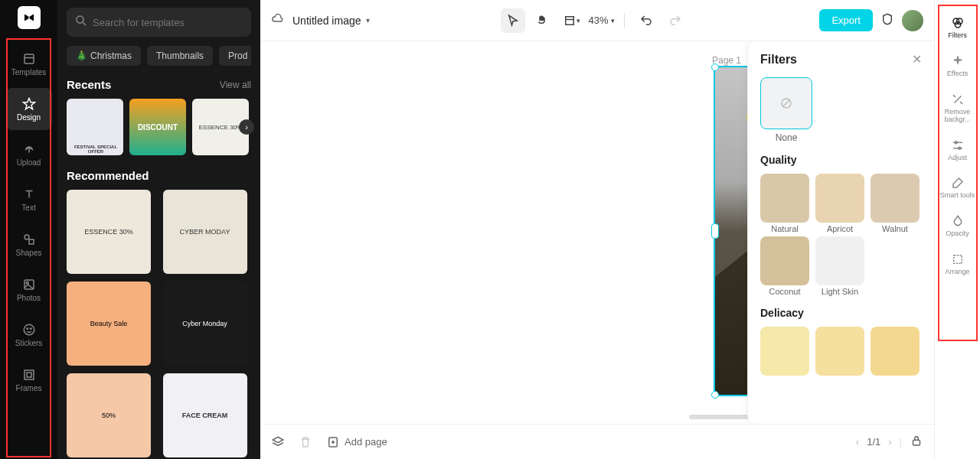 The width and height of the screenshot is (980, 459). I want to click on layers-button, so click(278, 442).